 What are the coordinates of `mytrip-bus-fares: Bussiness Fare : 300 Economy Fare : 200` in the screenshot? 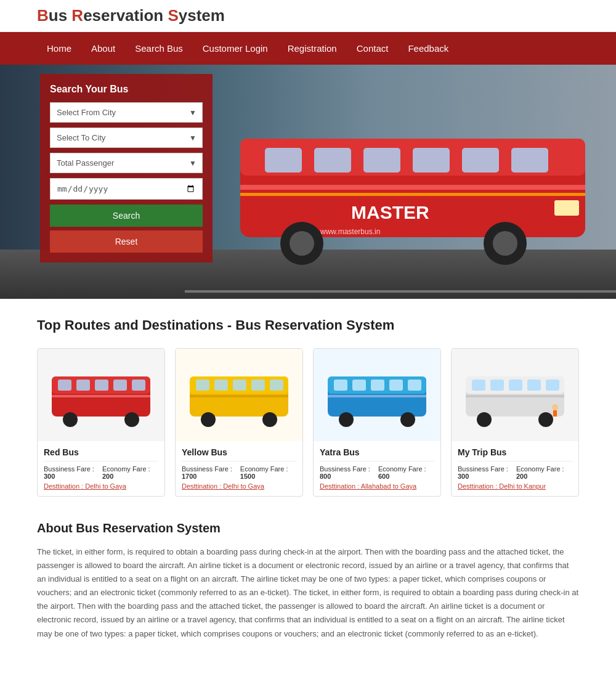 It's located at (515, 471).